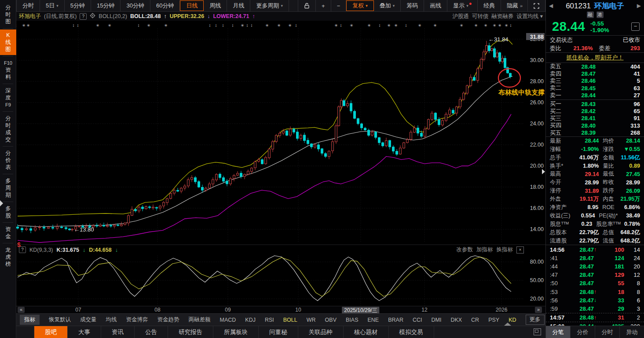  I want to click on tick-row: :5028.47558, so click(595, 283).